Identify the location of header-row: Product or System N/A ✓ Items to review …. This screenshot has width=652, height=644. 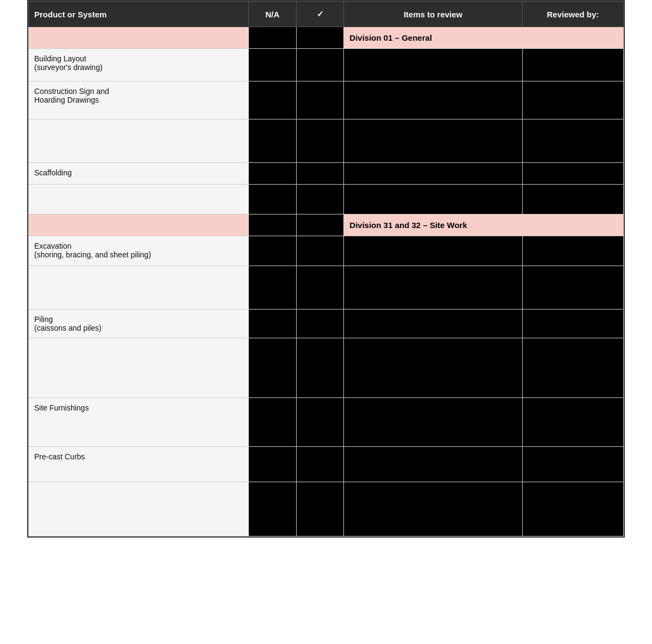
(326, 14).